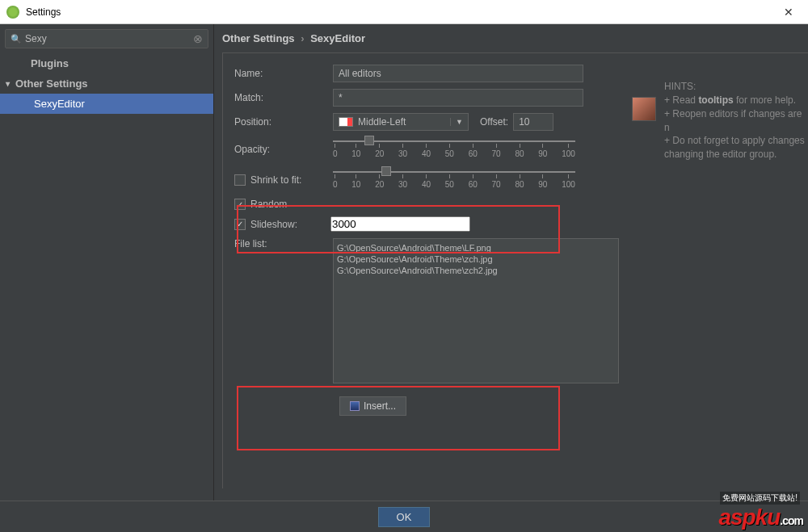 The image size is (808, 532). Describe the element at coordinates (457, 122) in the screenshot. I see `chevron-down-icon: ▼` at that location.